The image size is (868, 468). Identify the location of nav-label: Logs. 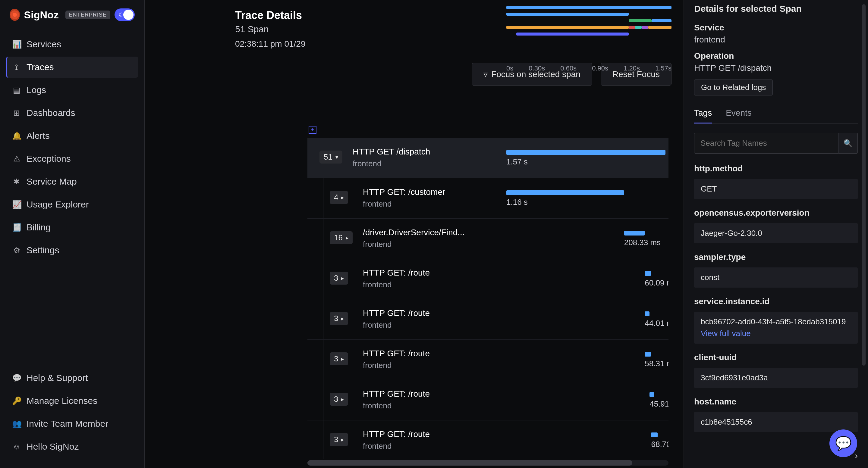
(36, 90).